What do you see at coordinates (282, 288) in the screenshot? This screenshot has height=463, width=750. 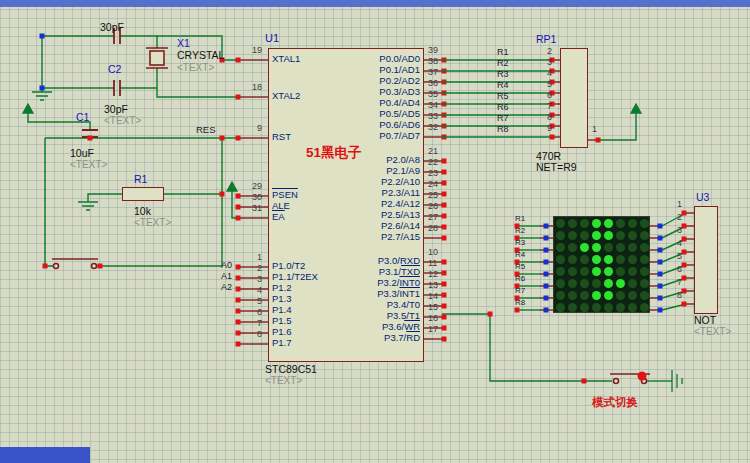 I see `pin-label: P1.2` at bounding box center [282, 288].